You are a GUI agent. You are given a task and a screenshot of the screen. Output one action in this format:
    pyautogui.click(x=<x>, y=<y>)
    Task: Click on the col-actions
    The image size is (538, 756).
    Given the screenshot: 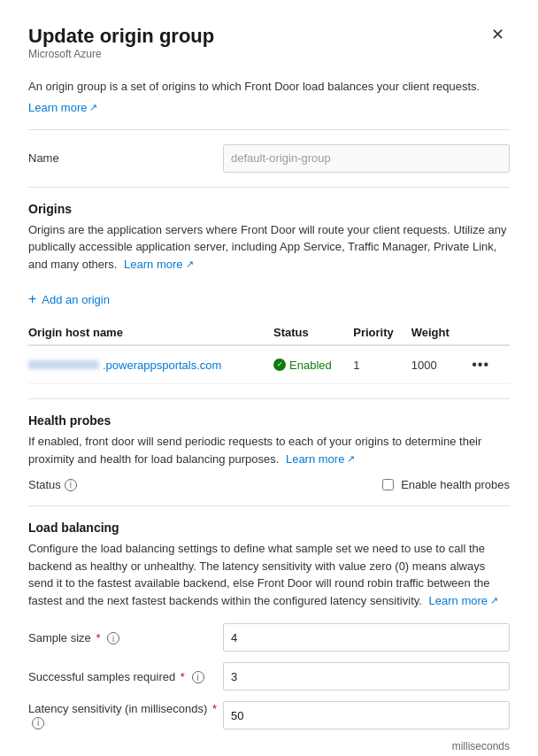 What is the action you would take?
    pyautogui.click(x=488, y=333)
    